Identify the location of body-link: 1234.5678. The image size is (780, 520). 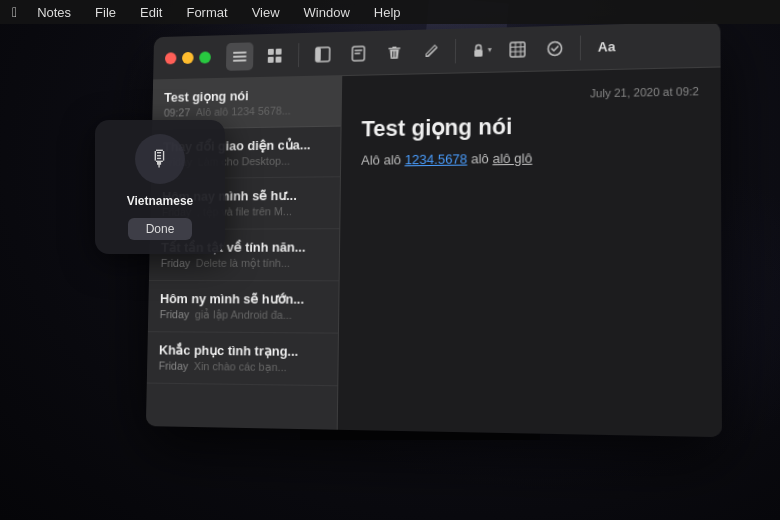
(436, 159).